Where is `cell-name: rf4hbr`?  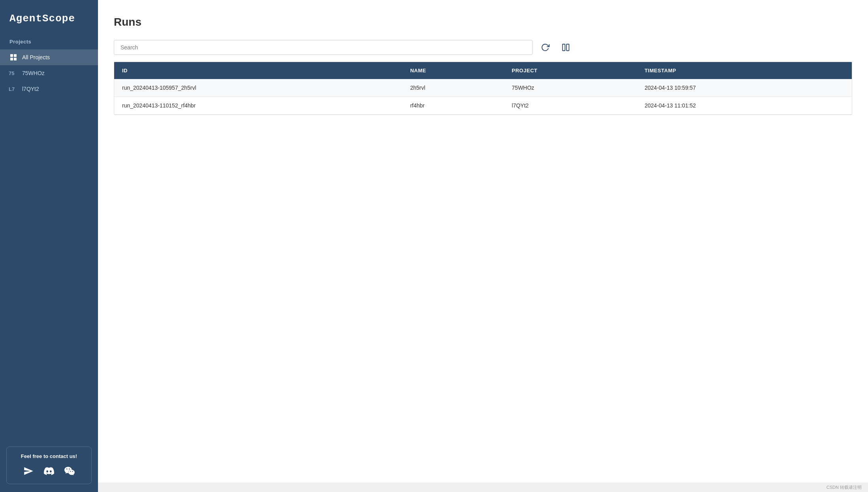 cell-name: rf4hbr is located at coordinates (453, 106).